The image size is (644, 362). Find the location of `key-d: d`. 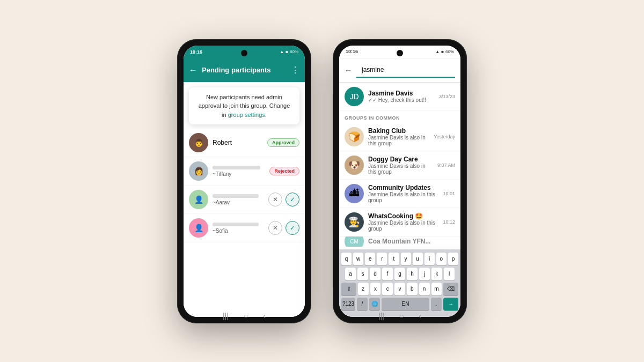

key-d: d is located at coordinates (375, 274).